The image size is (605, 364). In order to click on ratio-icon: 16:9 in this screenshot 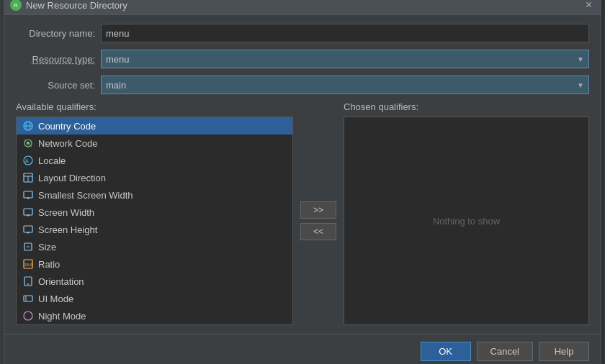, I will do `click(28, 264)`.